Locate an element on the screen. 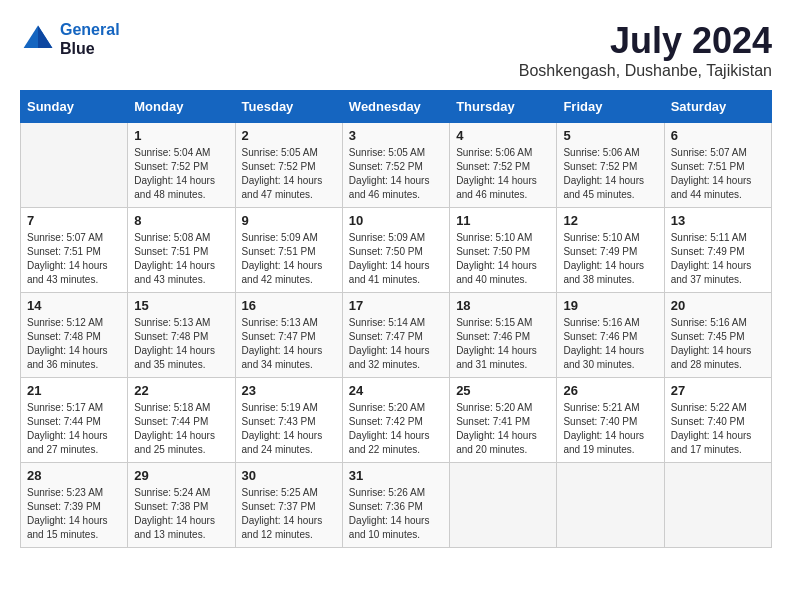 Image resolution: width=792 pixels, height=612 pixels. calendar-cell: 18Sunrise: 5:15 AMSunset: 7:46 PMDayligh… is located at coordinates (504, 336).